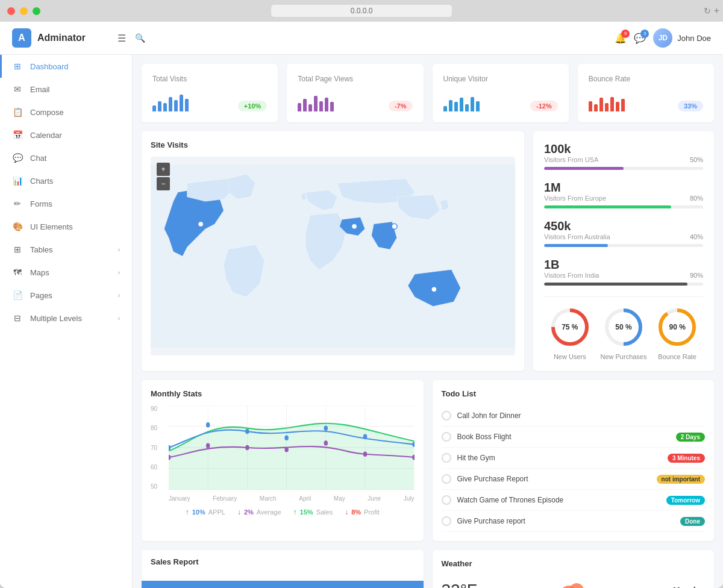 Image resolution: width=723 pixels, height=588 pixels. I want to click on sidebar-item-label: Email, so click(40, 89).